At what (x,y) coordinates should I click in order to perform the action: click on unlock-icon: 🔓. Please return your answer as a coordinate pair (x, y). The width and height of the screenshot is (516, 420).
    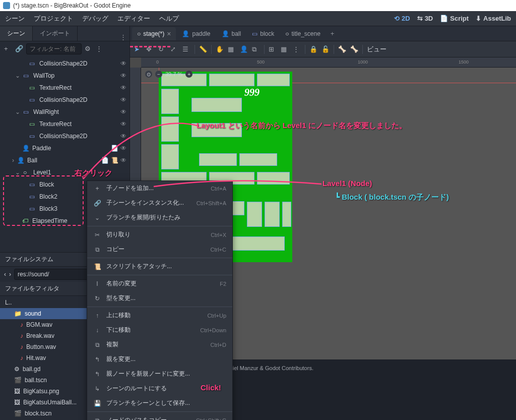
    Looking at the image, I should click on (326, 49).